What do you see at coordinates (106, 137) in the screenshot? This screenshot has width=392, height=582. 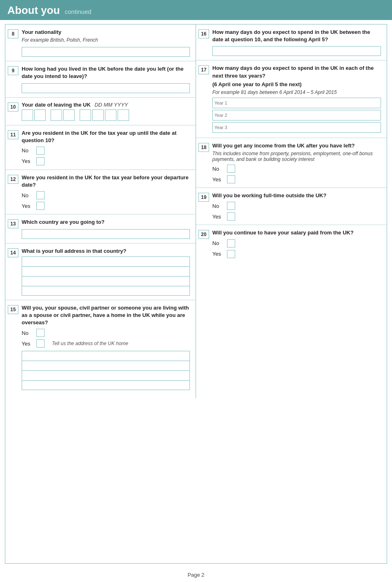 I see `q11-label: Are you resident in the UK for the tax y…` at bounding box center [106, 137].